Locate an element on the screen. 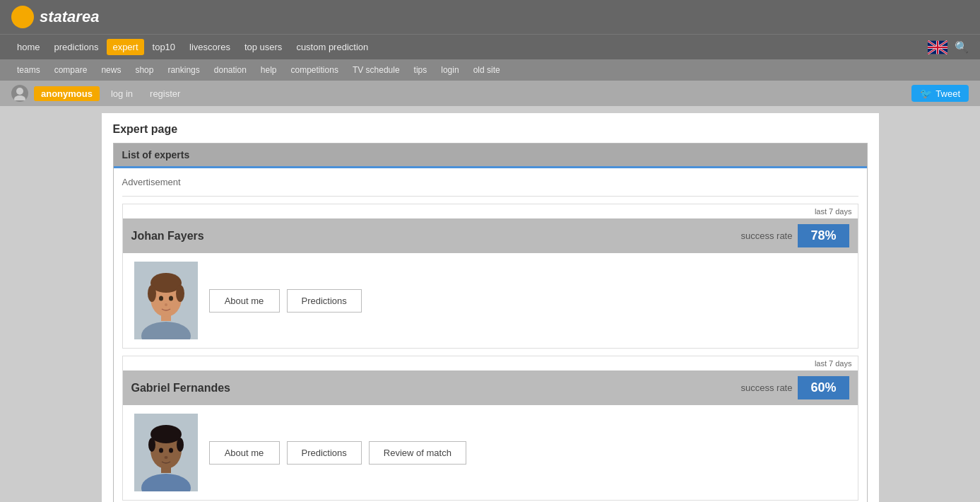 Image resolution: width=980 pixels, height=502 pixels. expert-1-predictions-button: Predictions is located at coordinates (324, 301).